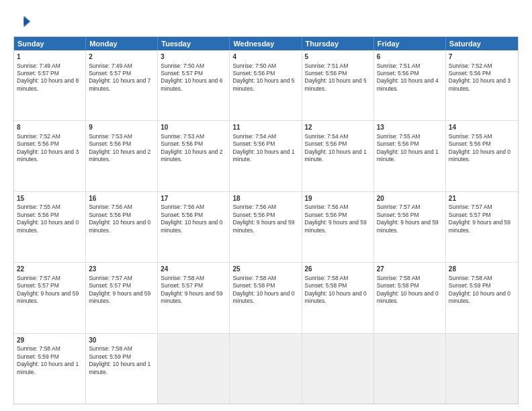 This screenshot has height=411, width=532. What do you see at coordinates (265, 128) in the screenshot?
I see `day-number: 11` at bounding box center [265, 128].